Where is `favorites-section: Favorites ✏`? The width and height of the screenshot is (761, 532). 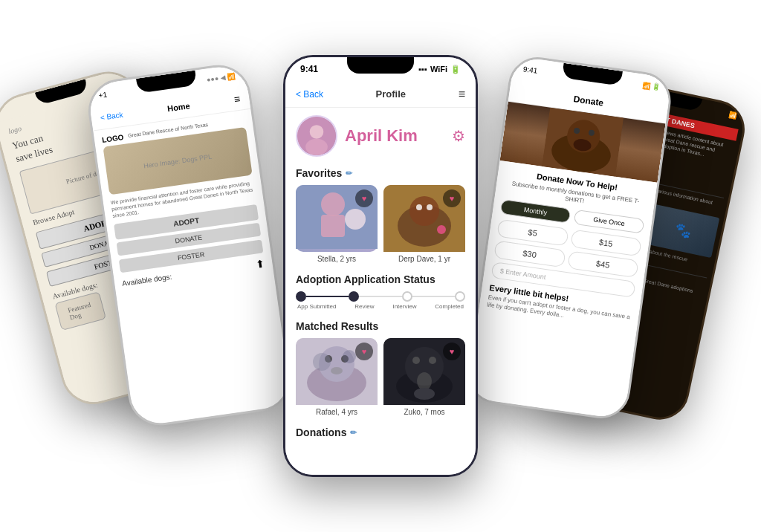 favorites-section: Favorites ✏ is located at coordinates (380, 215).